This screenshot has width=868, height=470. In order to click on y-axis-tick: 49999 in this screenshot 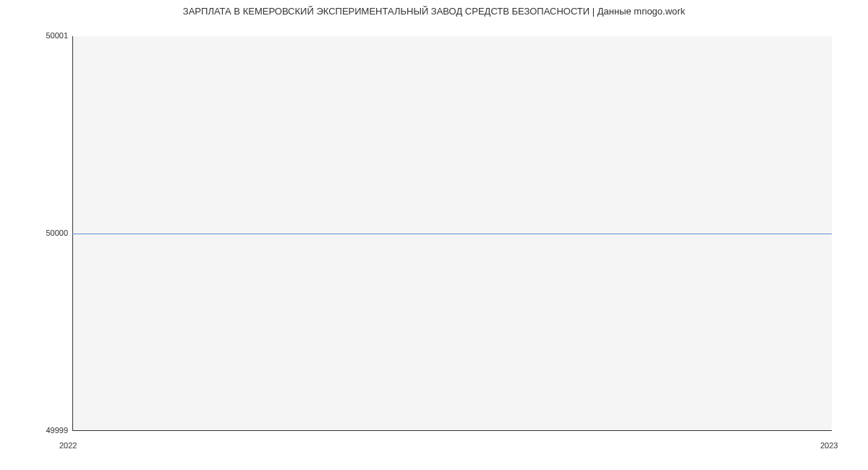, I will do `click(46, 430)`.